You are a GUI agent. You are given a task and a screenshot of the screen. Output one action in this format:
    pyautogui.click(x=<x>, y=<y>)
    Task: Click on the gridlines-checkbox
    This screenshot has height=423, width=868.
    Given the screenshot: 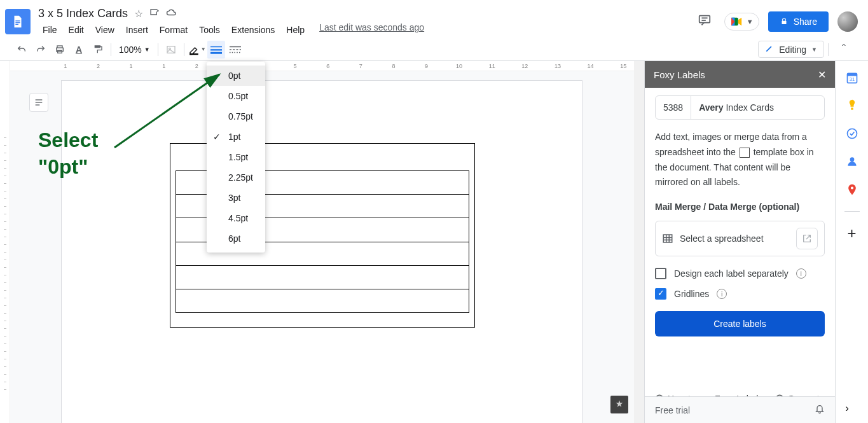 What is the action you would take?
    pyautogui.click(x=661, y=294)
    